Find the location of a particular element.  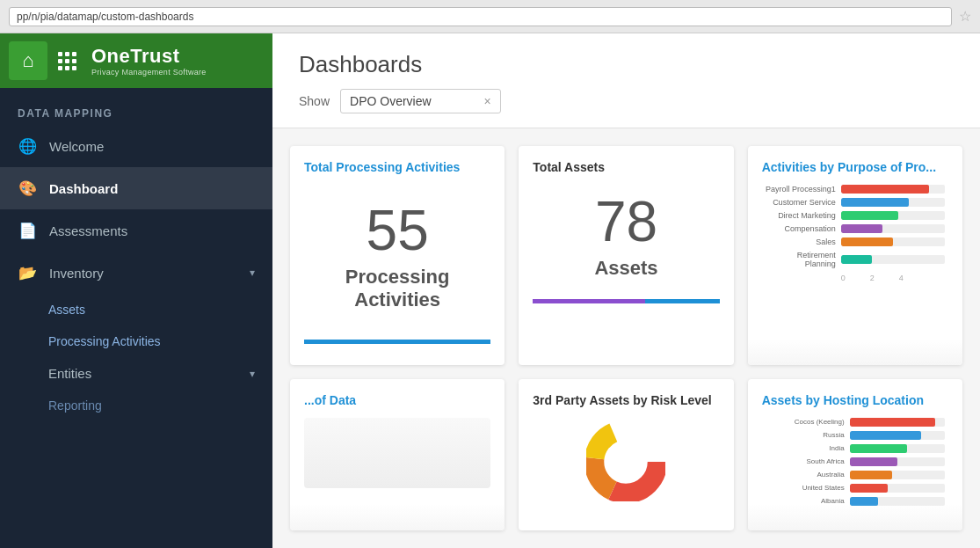

bar-label-russia: Russia is located at coordinates (805, 435).